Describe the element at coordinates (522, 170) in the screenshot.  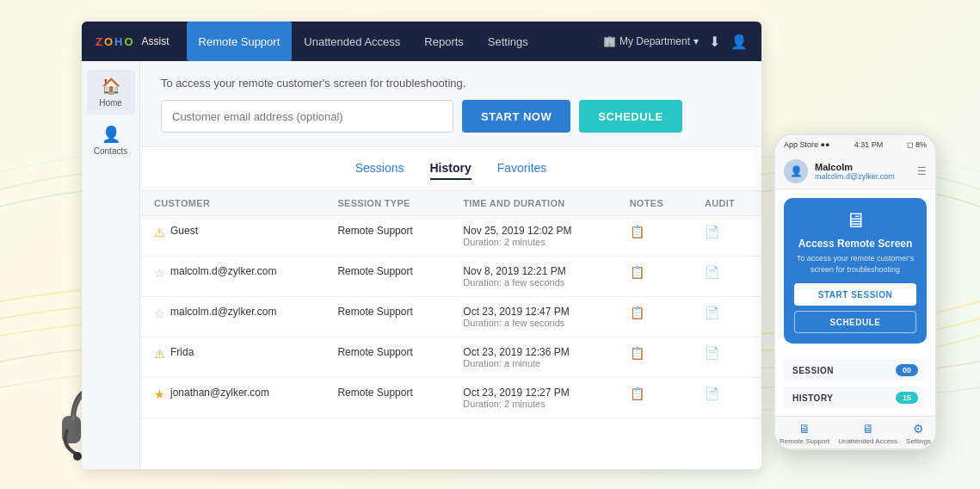
I see `tab-favorites: Favorites` at that location.